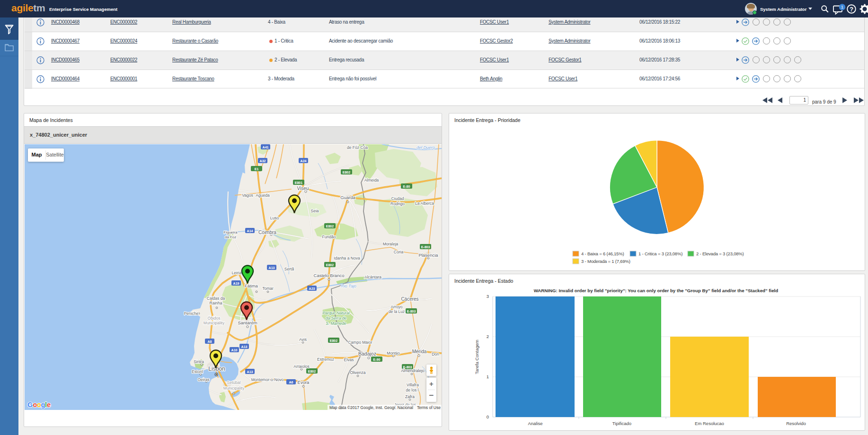  Describe the element at coordinates (216, 298) in the screenshot. I see `svg-text: Caldas da` at that location.